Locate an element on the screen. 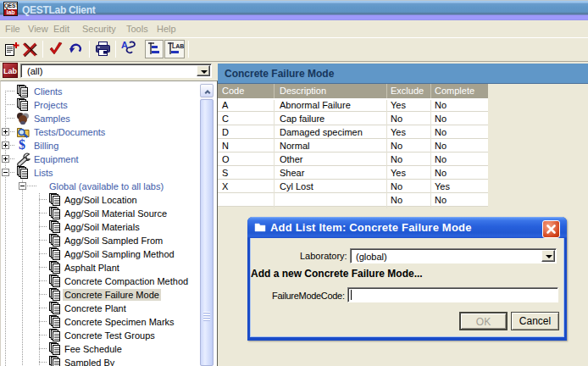 The height and width of the screenshot is (366, 588). svg-text: LAB is located at coordinates (178, 46).